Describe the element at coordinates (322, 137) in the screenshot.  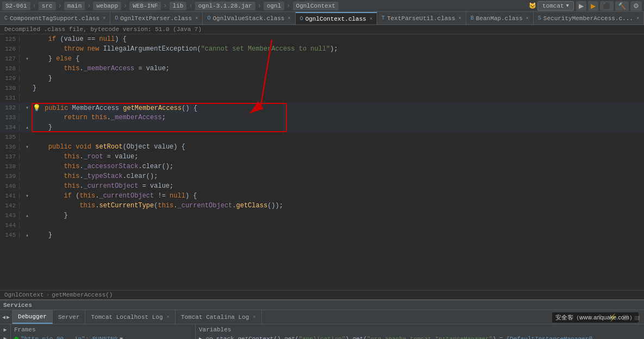
I see `table-row: 135` at that location.